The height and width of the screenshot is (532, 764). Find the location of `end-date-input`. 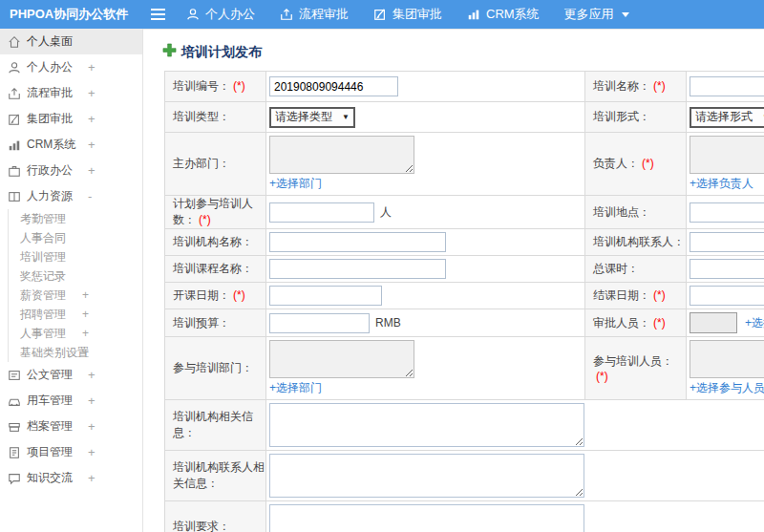

end-date-input is located at coordinates (727, 296).